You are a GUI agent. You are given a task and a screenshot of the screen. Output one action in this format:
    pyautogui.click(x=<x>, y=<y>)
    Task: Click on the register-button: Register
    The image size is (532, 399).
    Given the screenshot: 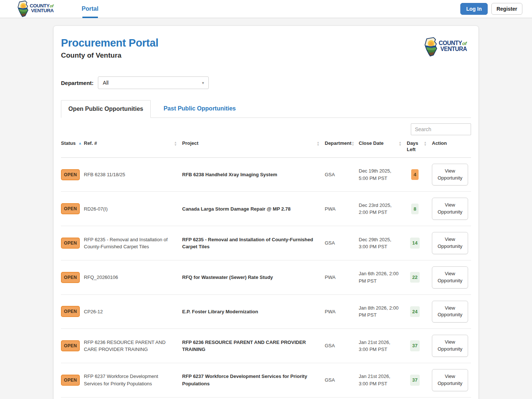 What is the action you would take?
    pyautogui.click(x=507, y=9)
    